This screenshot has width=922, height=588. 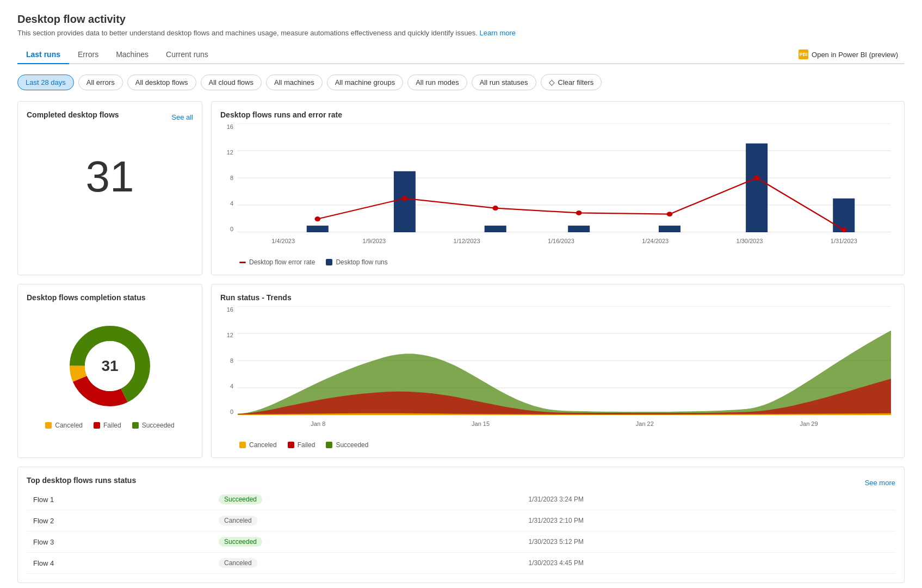 What do you see at coordinates (110, 425) in the screenshot?
I see `donut-legend: Canceled Failed Succeeded` at bounding box center [110, 425].